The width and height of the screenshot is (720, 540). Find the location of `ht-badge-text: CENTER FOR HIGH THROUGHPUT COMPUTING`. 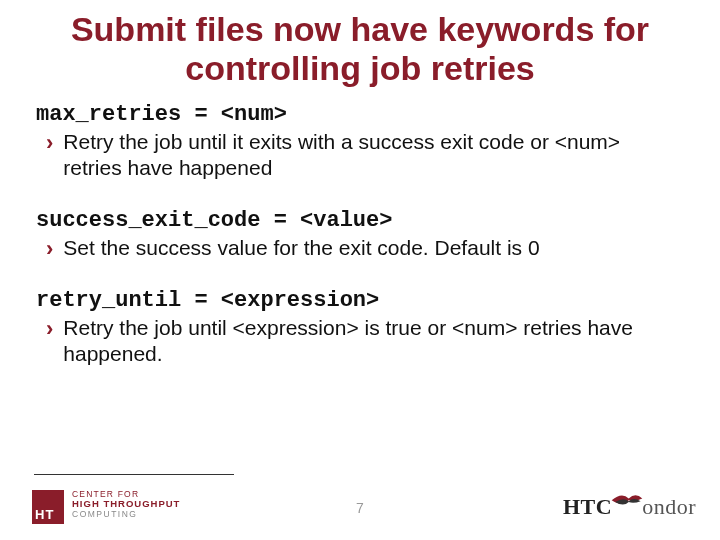

ht-badge-text: CENTER FOR HIGH THROUGHPUT COMPUTING is located at coordinates (126, 504).